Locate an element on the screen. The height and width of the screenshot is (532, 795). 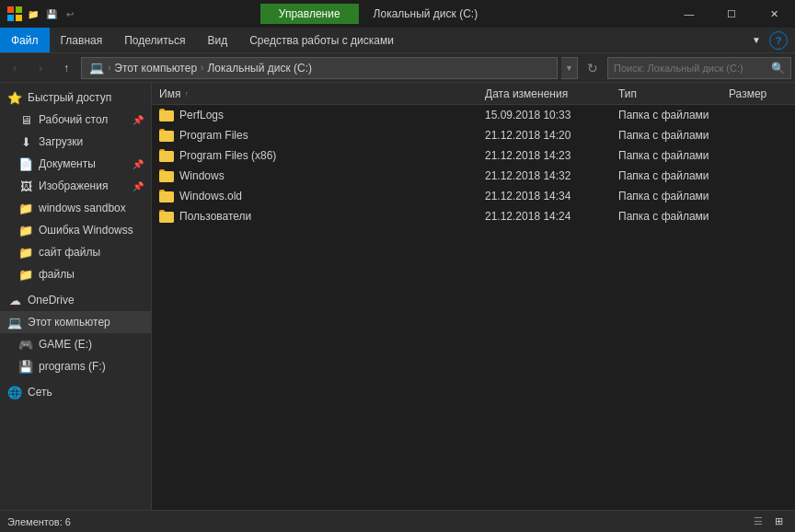
sidebar-item-files: 📁 файлы is located at coordinates (75, 274).